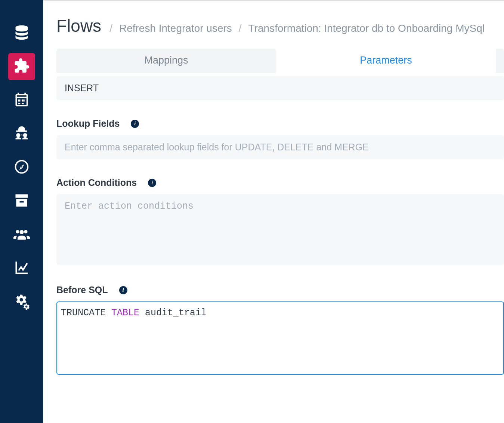 The height and width of the screenshot is (423, 504). I want to click on action-value-display: INSERT, so click(280, 88).